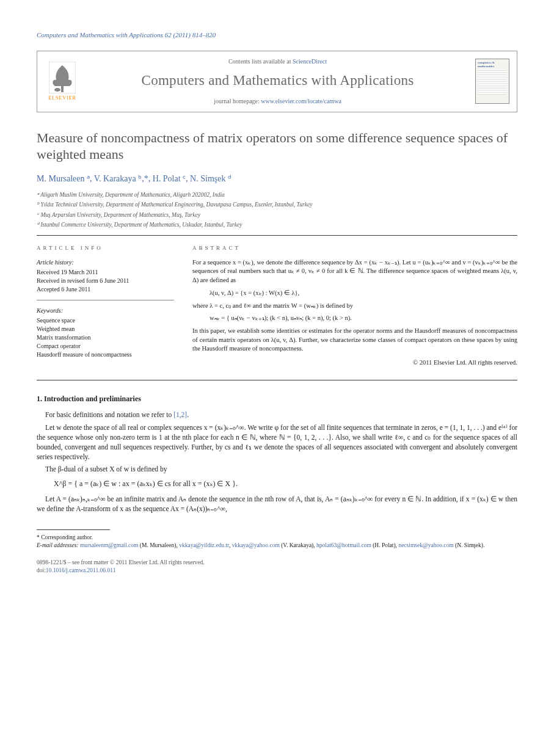 The image size is (554, 756). What do you see at coordinates (237, 101) in the screenshot?
I see `homepage-prefix: journal homepage:` at bounding box center [237, 101].